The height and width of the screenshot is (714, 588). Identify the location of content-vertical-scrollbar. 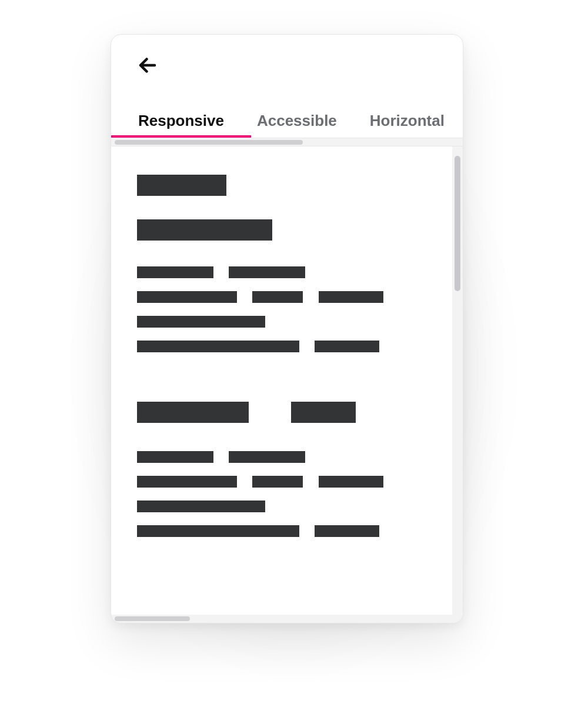
(457, 381).